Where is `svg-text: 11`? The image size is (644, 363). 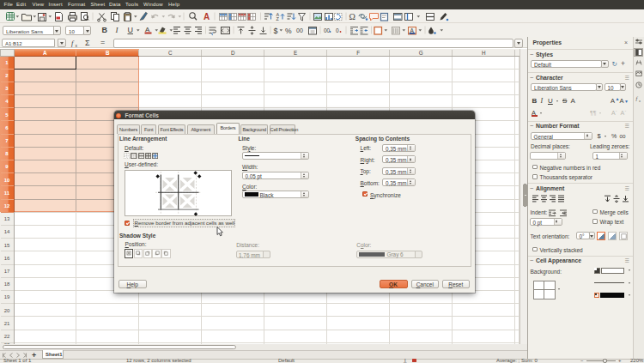 svg-text: 11 is located at coordinates (7, 193).